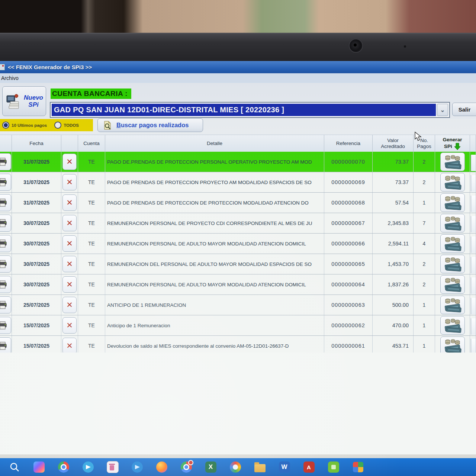 The width and height of the screenshot is (476, 476). Describe the element at coordinates (24, 101) in the screenshot. I see `nuevo-spi-button: Nuevo SPi` at that location.